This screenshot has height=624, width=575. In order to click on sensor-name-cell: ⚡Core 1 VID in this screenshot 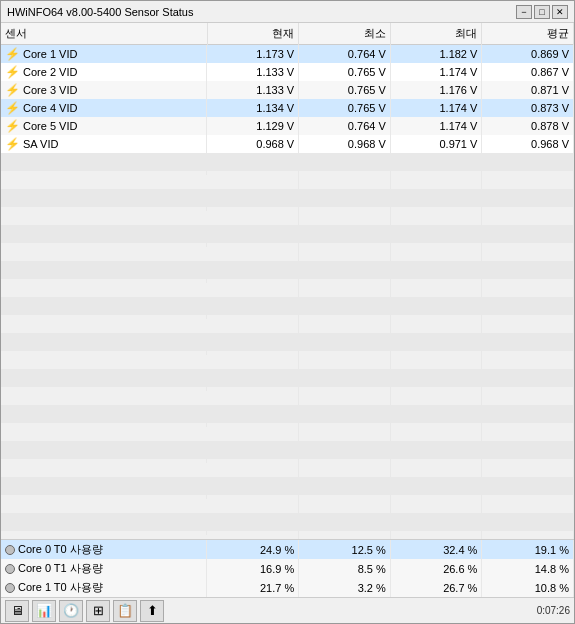, I will do `click(104, 54)`.